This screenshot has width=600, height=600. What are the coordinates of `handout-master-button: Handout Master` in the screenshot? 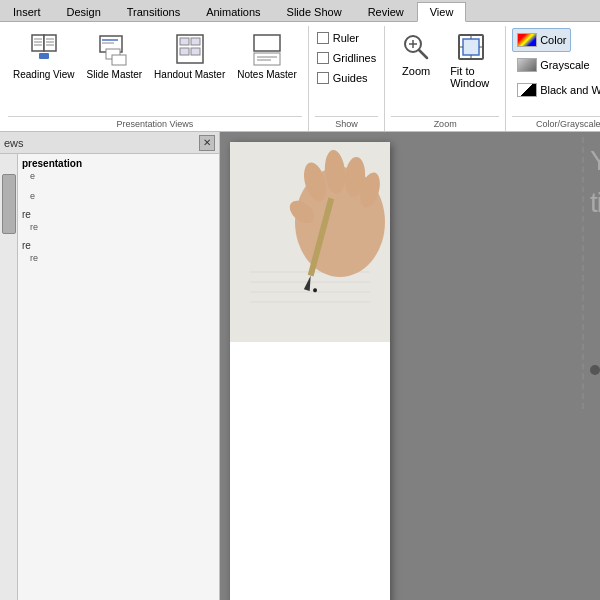 It's located at (190, 67).